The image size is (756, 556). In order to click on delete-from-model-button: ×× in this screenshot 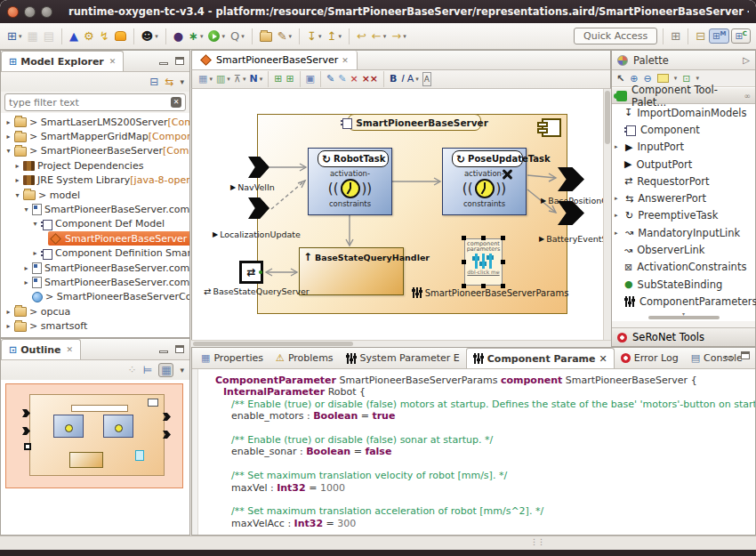, I will do `click(370, 79)`.